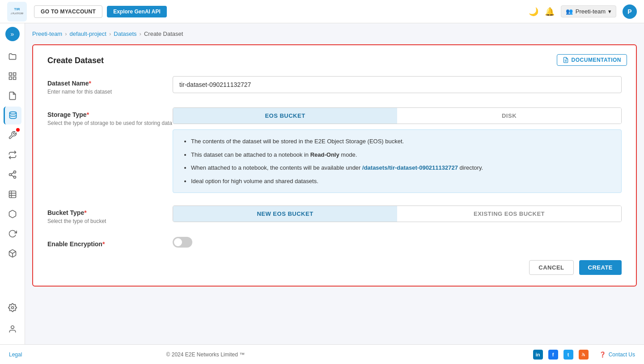  Describe the element at coordinates (589, 12) in the screenshot. I see `team-selector: 👥 Preeti-team ▾` at that location.